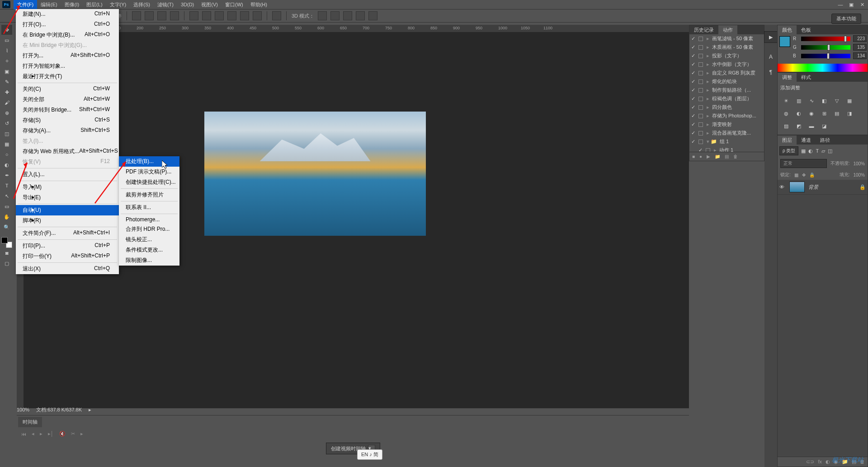  I want to click on menu-layer: 图层(L), so click(94, 5).